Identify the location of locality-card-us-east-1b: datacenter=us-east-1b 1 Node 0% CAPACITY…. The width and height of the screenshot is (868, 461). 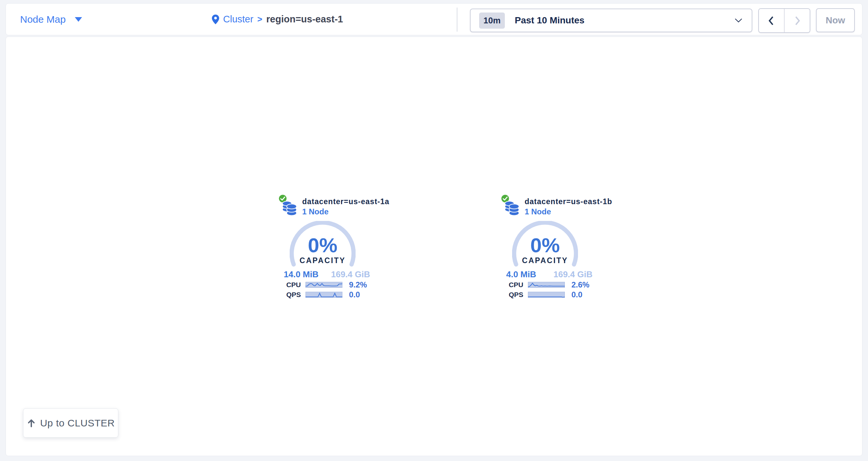
(549, 248).